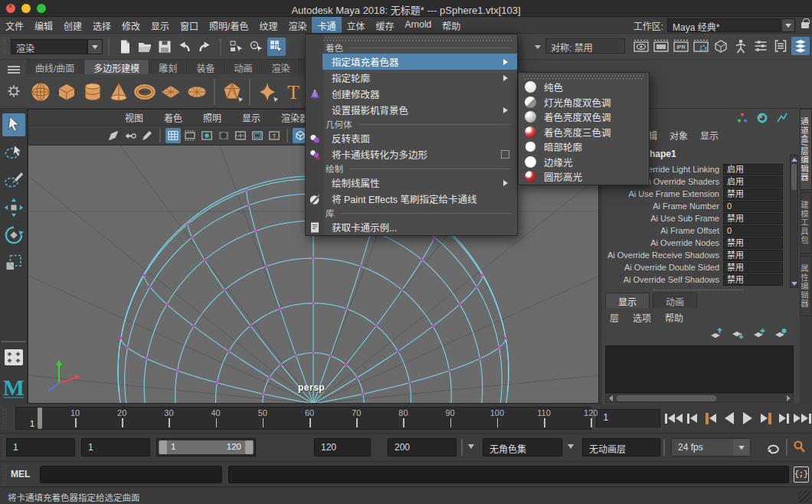  What do you see at coordinates (803, 418) in the screenshot?
I see `go-to-end-button` at bounding box center [803, 418].